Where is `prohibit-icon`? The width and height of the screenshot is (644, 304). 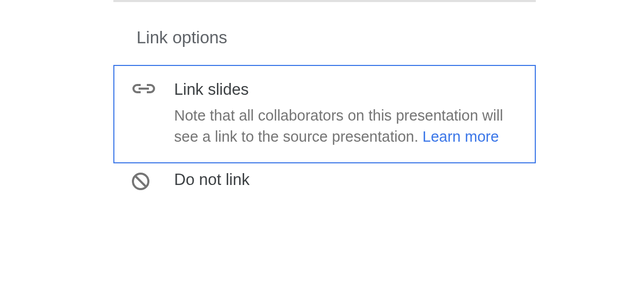 prohibit-icon is located at coordinates (145, 180).